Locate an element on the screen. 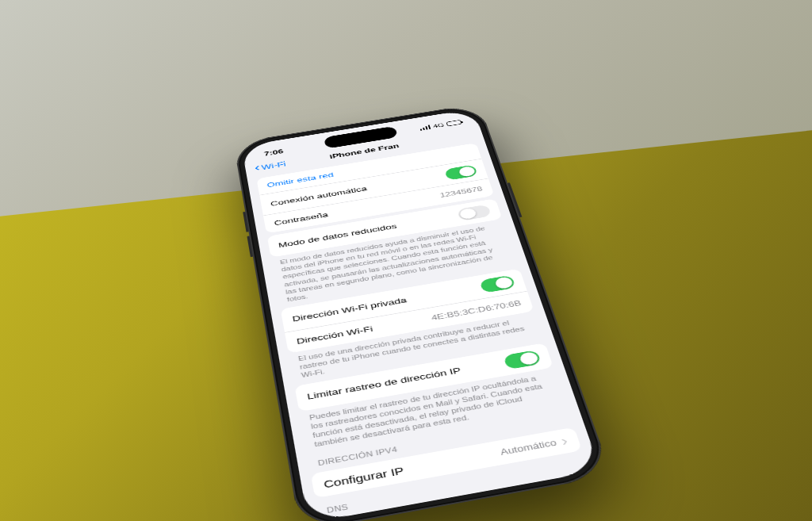 This screenshot has height=521, width=812. battery-icon is located at coordinates (454, 123).